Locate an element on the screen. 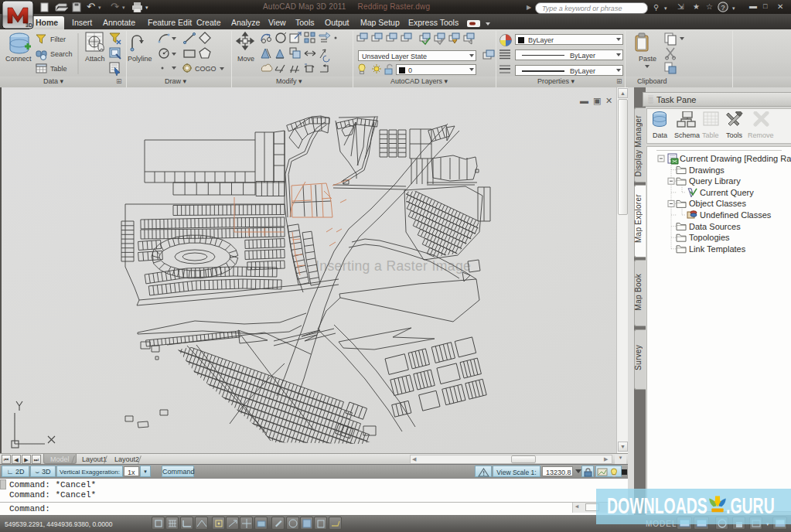 This screenshot has width=791, height=532. svg-text: Drawings is located at coordinates (707, 170).